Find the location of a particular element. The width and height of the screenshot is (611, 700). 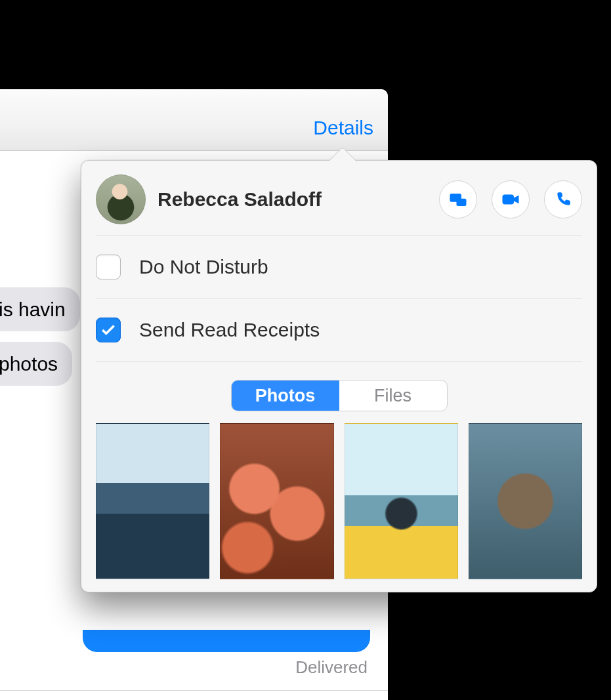

dnd-label: Do Not Disturb is located at coordinates (203, 267).